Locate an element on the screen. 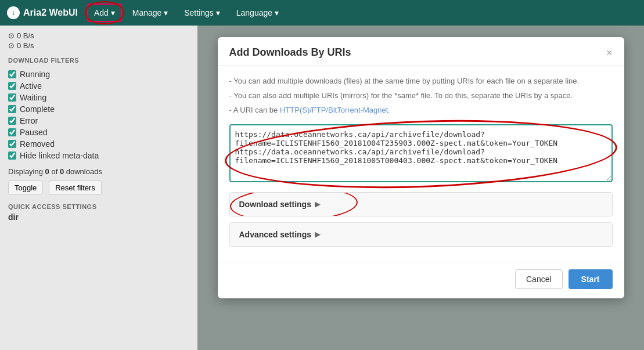  speed-down-value: 0 B/s is located at coordinates (26, 36).